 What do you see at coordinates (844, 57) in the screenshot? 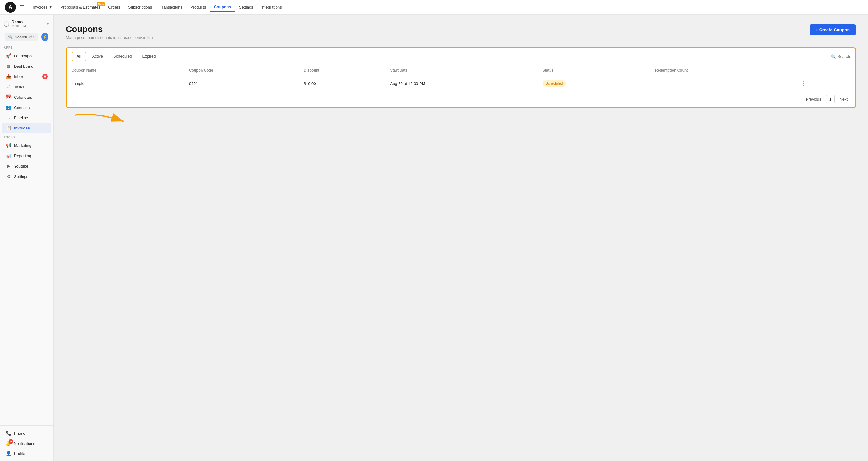
I see `table-search-label: Search` at bounding box center [844, 57].